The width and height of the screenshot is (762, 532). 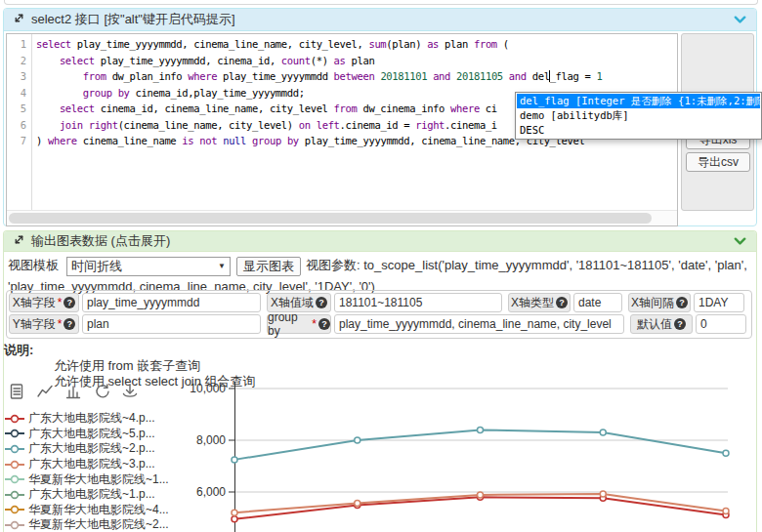 What do you see at coordinates (356, 76) in the screenshot?
I see `code-line: from dw_plan_info where play_time_yyyymm…` at bounding box center [356, 76].